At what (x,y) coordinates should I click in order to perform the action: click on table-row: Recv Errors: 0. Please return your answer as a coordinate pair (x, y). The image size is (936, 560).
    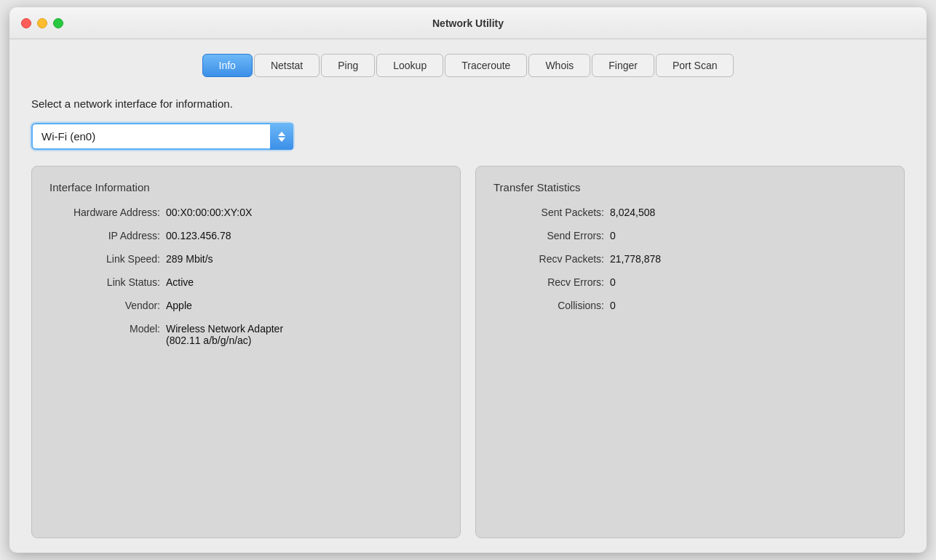
    Looking at the image, I should click on (690, 282).